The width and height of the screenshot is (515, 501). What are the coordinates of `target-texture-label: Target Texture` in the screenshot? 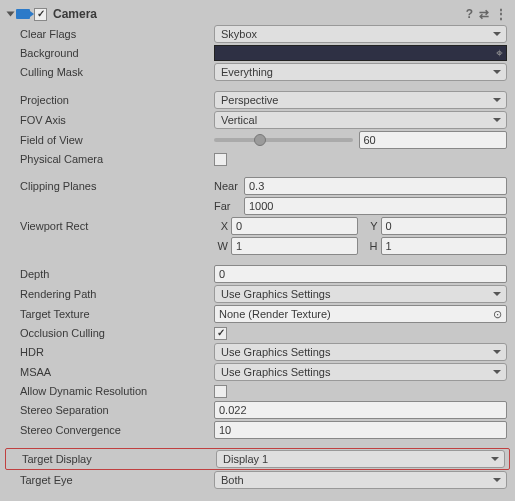 It's located at (117, 314).